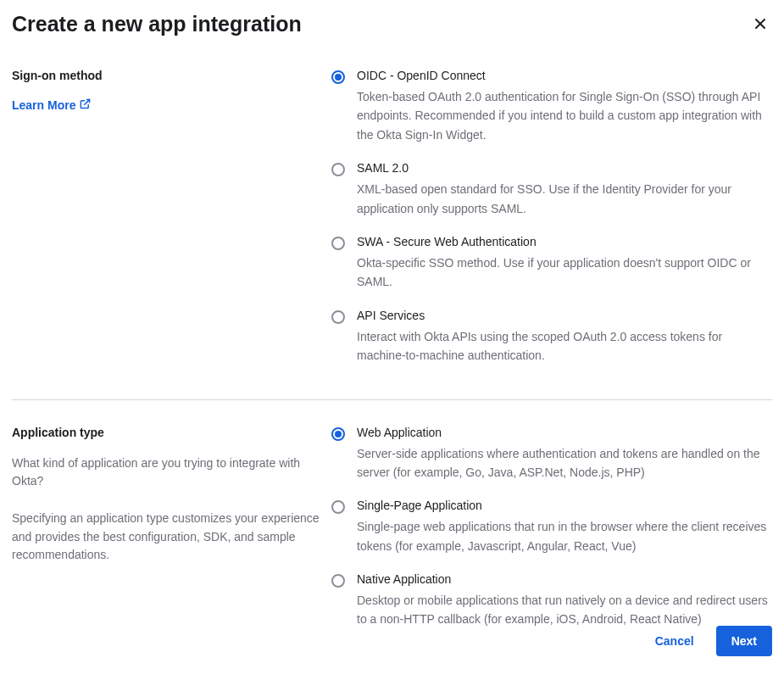  What do you see at coordinates (338, 581) in the screenshot?
I see `radio-native-input` at bounding box center [338, 581].